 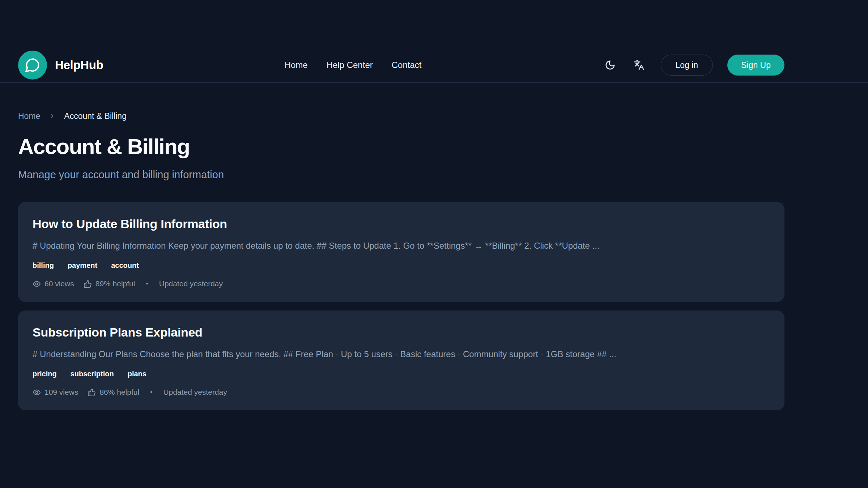 What do you see at coordinates (119, 392) in the screenshot?
I see `helpful-label: 86% helpful` at bounding box center [119, 392].